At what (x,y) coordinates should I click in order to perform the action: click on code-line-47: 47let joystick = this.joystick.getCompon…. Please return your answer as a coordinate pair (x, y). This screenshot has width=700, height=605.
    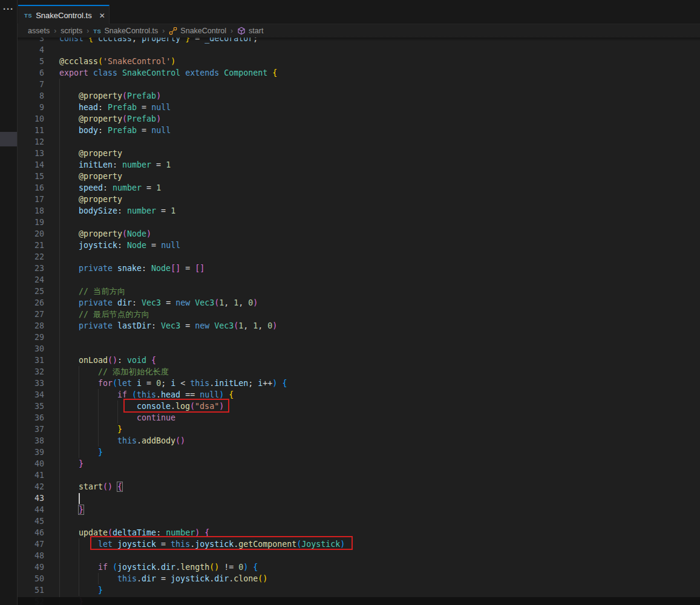
    Looking at the image, I should click on (359, 544).